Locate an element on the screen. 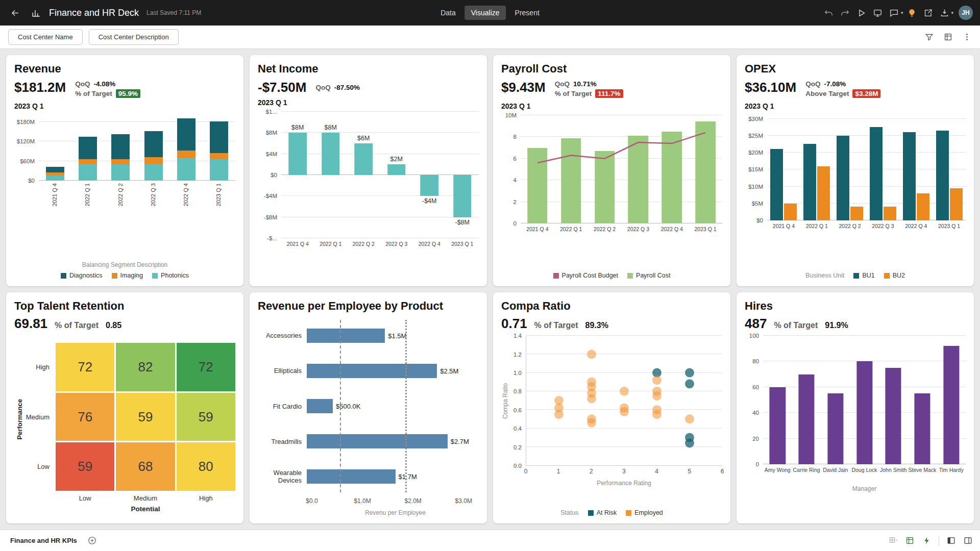 Image resolution: width=980 pixels, height=551 pixels. heatmap-cell: 59 is located at coordinates (145, 417).